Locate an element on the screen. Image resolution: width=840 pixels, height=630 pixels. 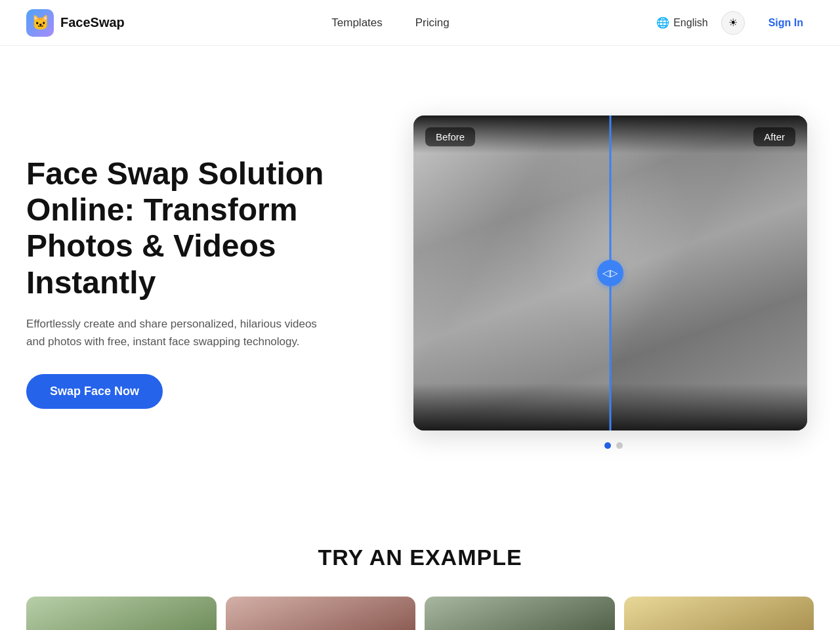
nav-link-pricing: Pricing is located at coordinates (432, 23).